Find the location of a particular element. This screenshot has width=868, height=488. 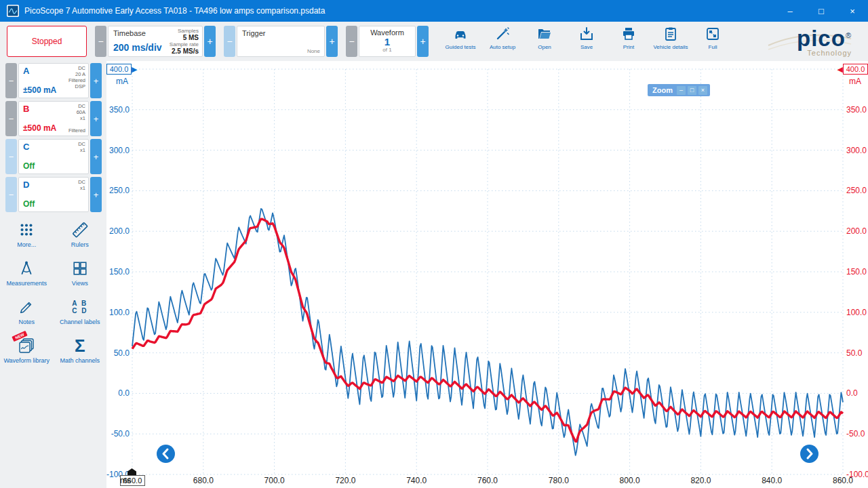

svg-text: 860.0 is located at coordinates (843, 481).